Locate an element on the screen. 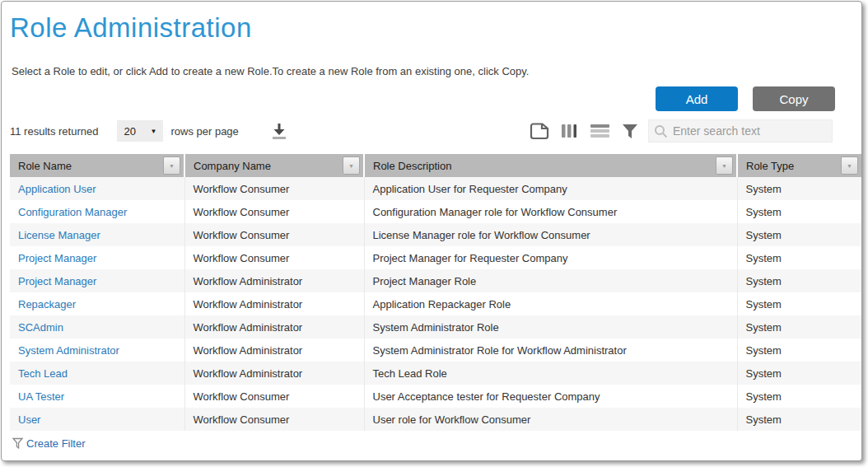  role-description-cell: User Acceptance tester for Requester Com… is located at coordinates (550, 396).